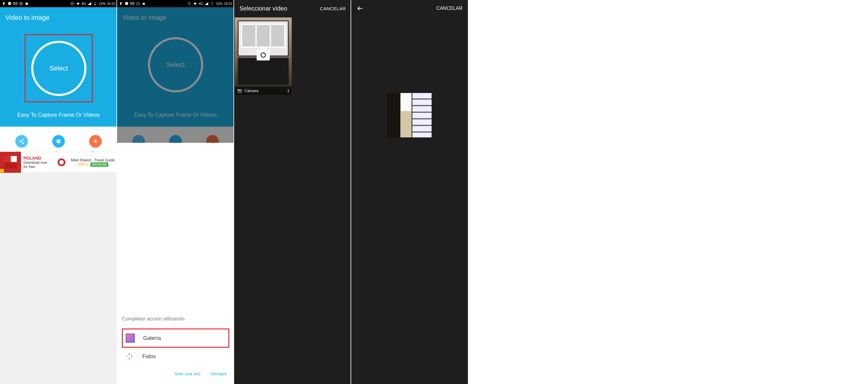 The image size is (868, 384). What do you see at coordinates (176, 67) in the screenshot?
I see `main-panel-dimmed: Video to image Select Easy To Capture Fr…` at bounding box center [176, 67].